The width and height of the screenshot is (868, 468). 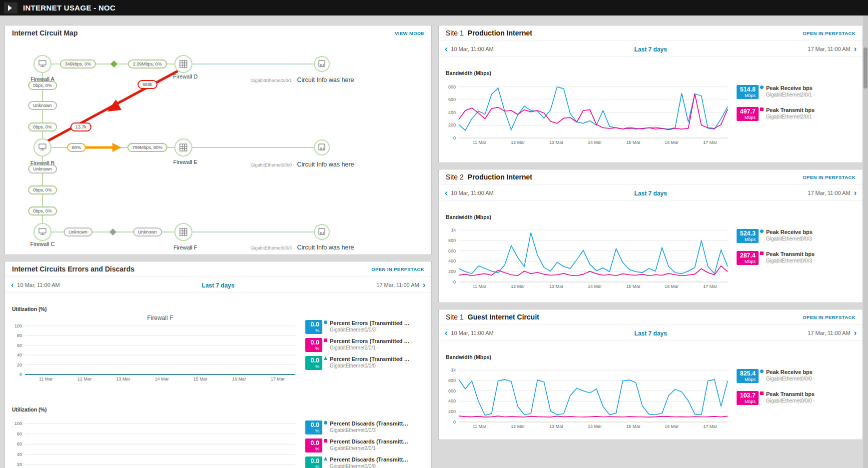 What do you see at coordinates (410, 33) in the screenshot?
I see `view-mode-link: VIEW MODE` at bounding box center [410, 33].